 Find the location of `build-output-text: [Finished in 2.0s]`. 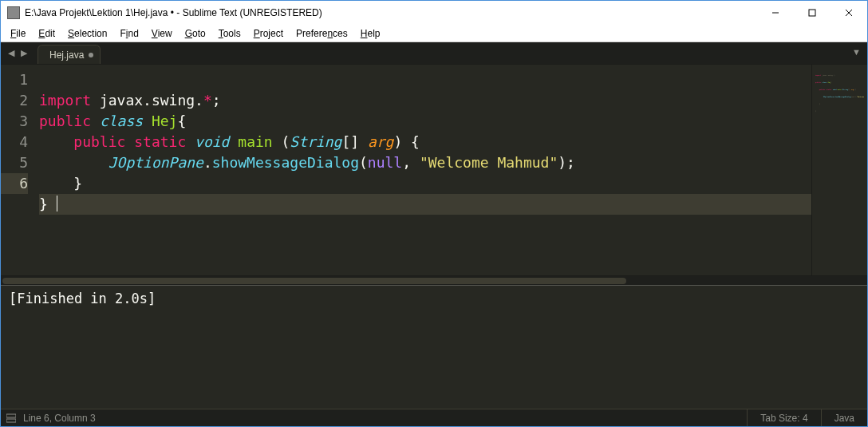

build-output-text: [Finished in 2.0s] is located at coordinates (82, 299).